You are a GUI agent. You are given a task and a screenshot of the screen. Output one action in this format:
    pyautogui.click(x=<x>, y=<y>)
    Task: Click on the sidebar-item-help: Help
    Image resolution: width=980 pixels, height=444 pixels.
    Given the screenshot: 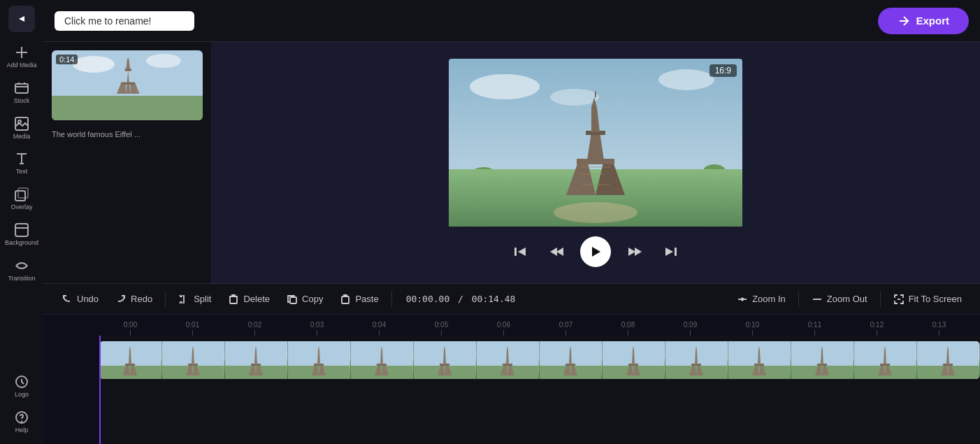 What is the action you would take?
    pyautogui.click(x=22, y=422)
    